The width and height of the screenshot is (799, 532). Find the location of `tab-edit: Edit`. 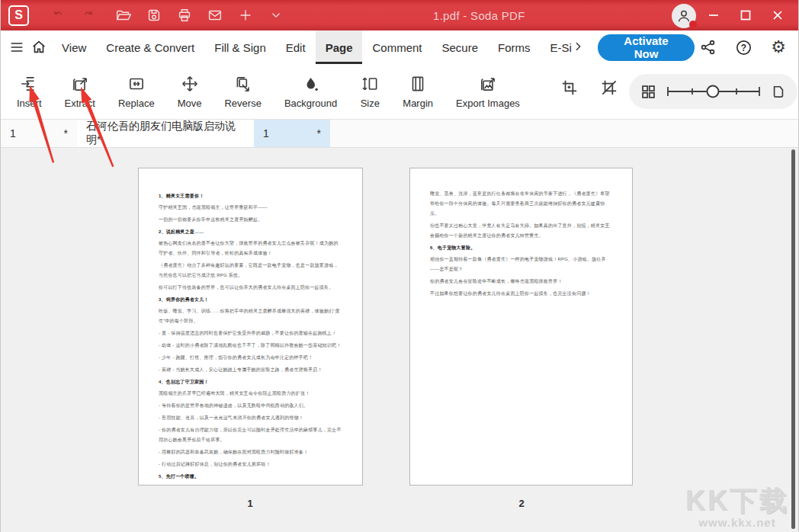

tab-edit: Edit is located at coordinates (296, 47).